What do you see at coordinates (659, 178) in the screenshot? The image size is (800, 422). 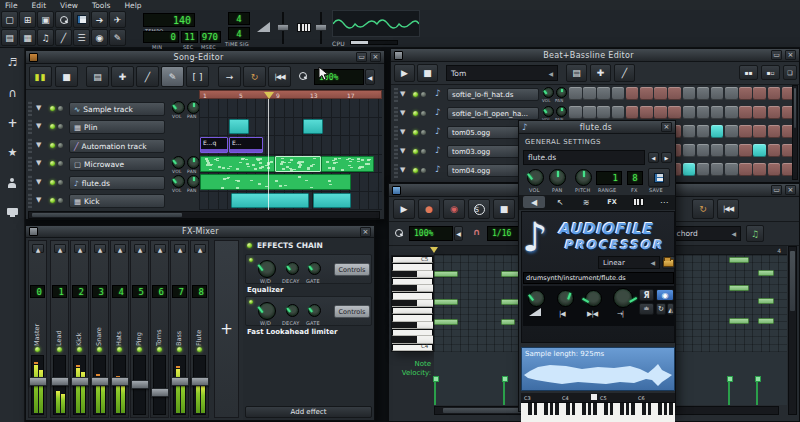 I see `save-preset-button` at bounding box center [659, 178].